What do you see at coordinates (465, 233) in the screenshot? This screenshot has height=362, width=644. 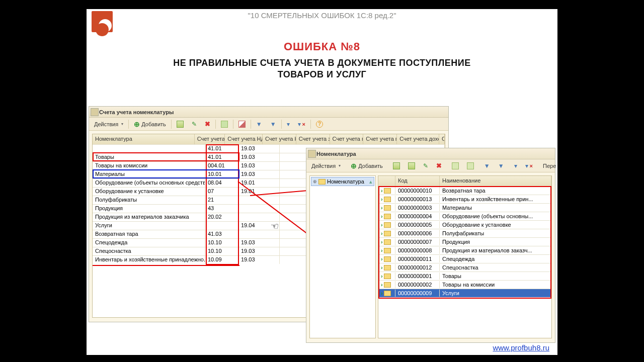 I see `list-item: 00000000006Полуфабрикаты` at bounding box center [465, 233].